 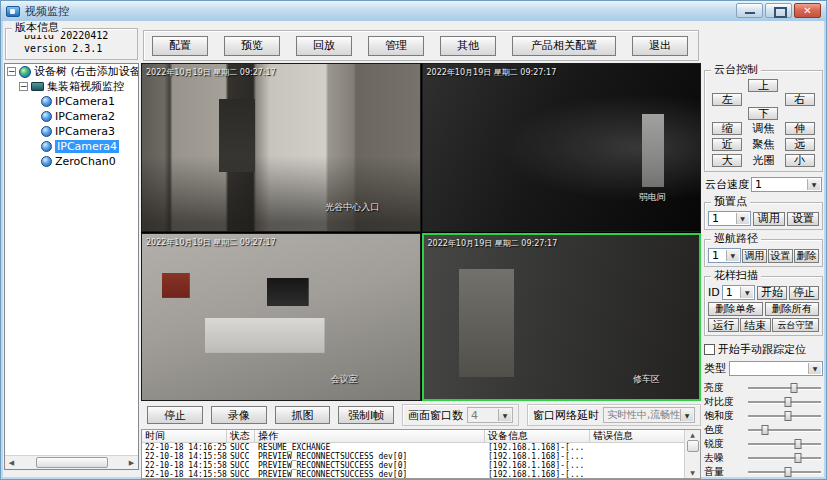 What do you see at coordinates (692, 454) in the screenshot?
I see `log-vertical-scrollbar: ▲ ▼` at bounding box center [692, 454].